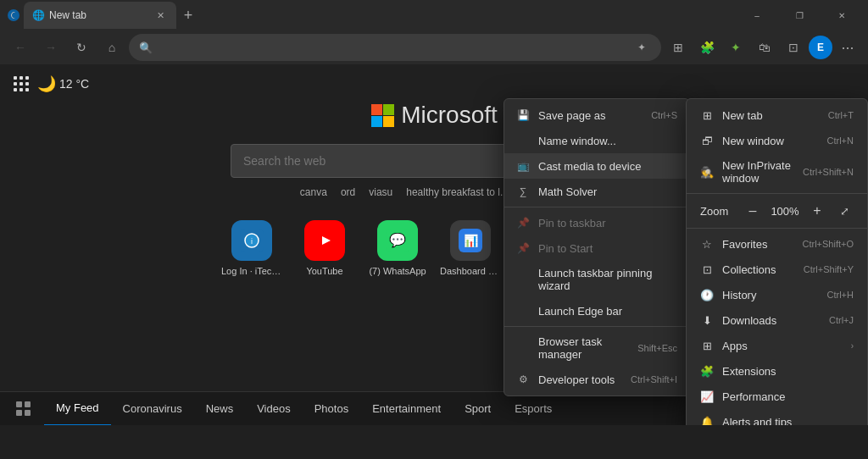 The width and height of the screenshot is (868, 459). Describe the element at coordinates (736, 47) in the screenshot. I see `copilot-toolbar-icon: ✦` at that location.